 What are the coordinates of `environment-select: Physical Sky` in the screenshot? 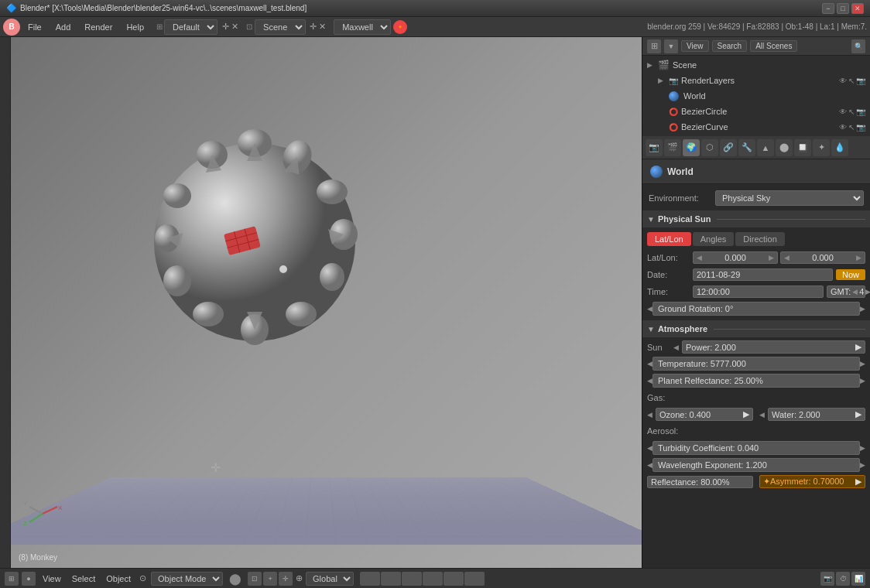 It's located at (790, 198).